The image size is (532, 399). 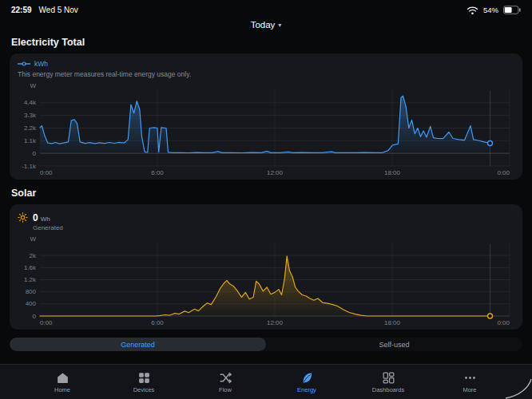 What do you see at coordinates (34, 255) in the screenshot?
I see `svg-text: 2k` at bounding box center [34, 255].